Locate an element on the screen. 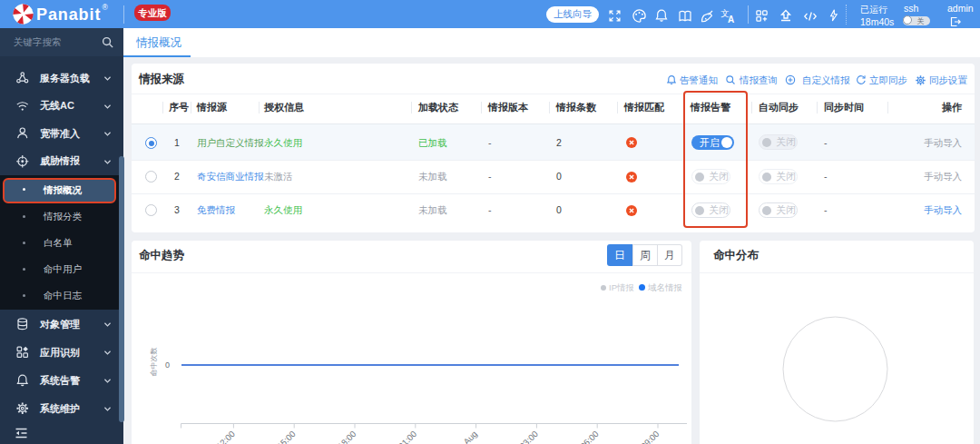 The image size is (980, 444). svg-text: 12:00 is located at coordinates (225, 436).